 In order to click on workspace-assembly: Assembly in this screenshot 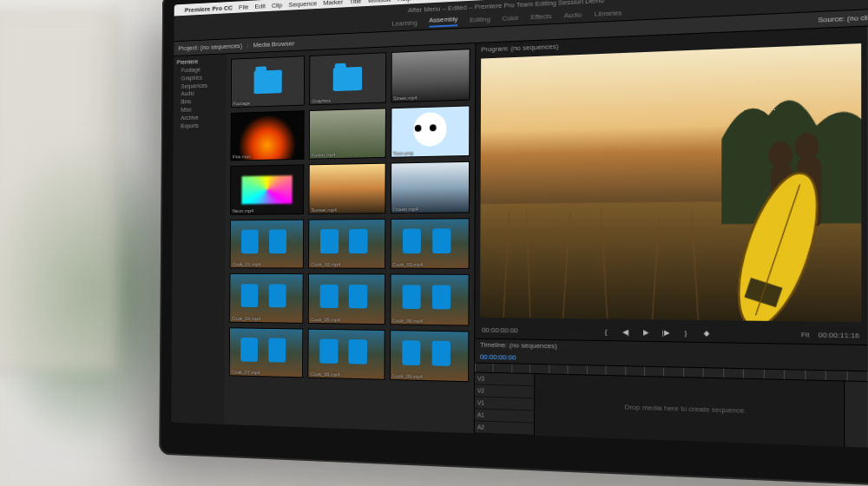, I will do `click(443, 21)`.